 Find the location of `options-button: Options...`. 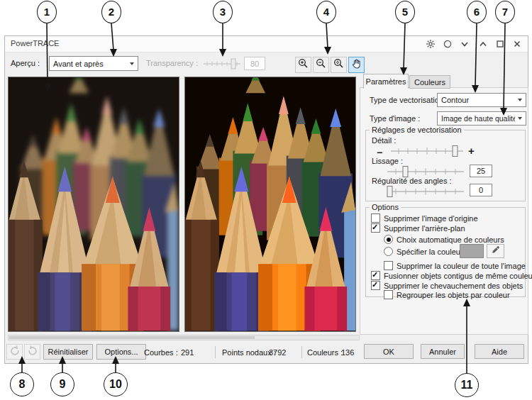

options-button: Options... is located at coordinates (121, 352).